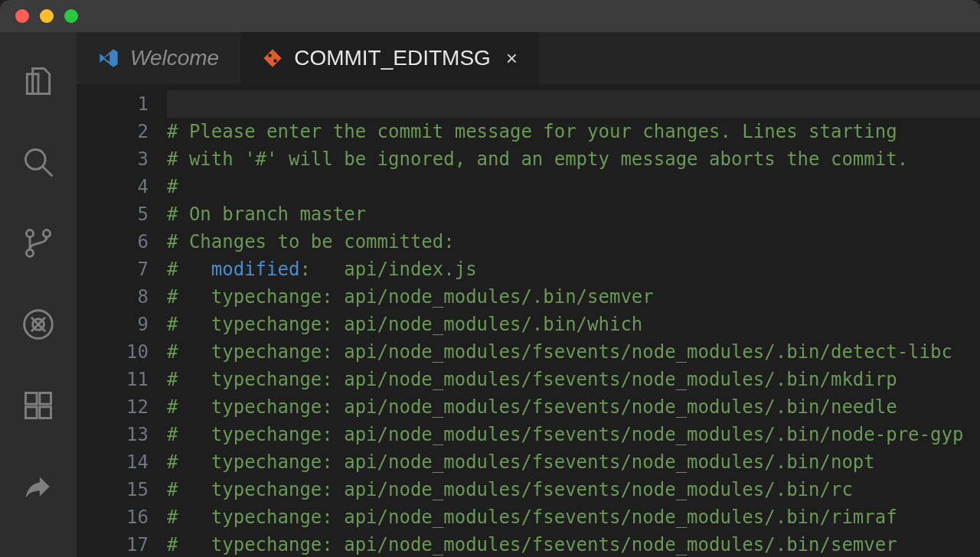  What do you see at coordinates (122, 324) in the screenshot?
I see `line-number: 9` at bounding box center [122, 324].